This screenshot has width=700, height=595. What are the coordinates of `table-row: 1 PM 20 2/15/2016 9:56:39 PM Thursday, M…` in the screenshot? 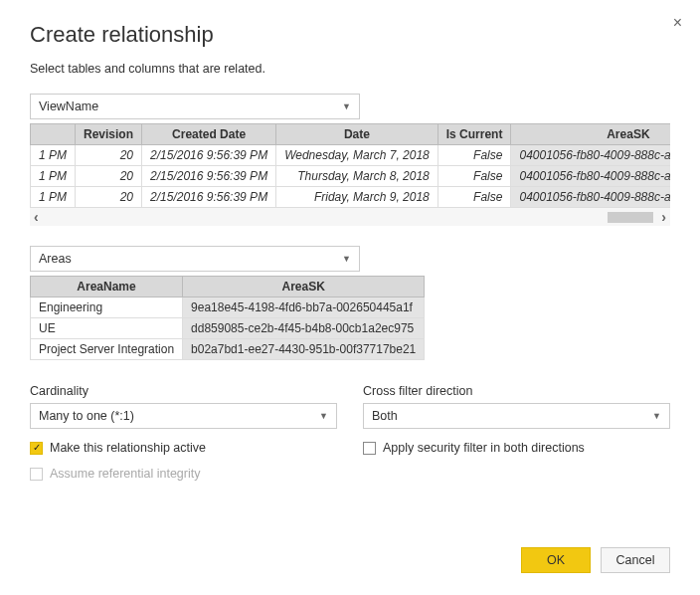 It's located at (351, 177).